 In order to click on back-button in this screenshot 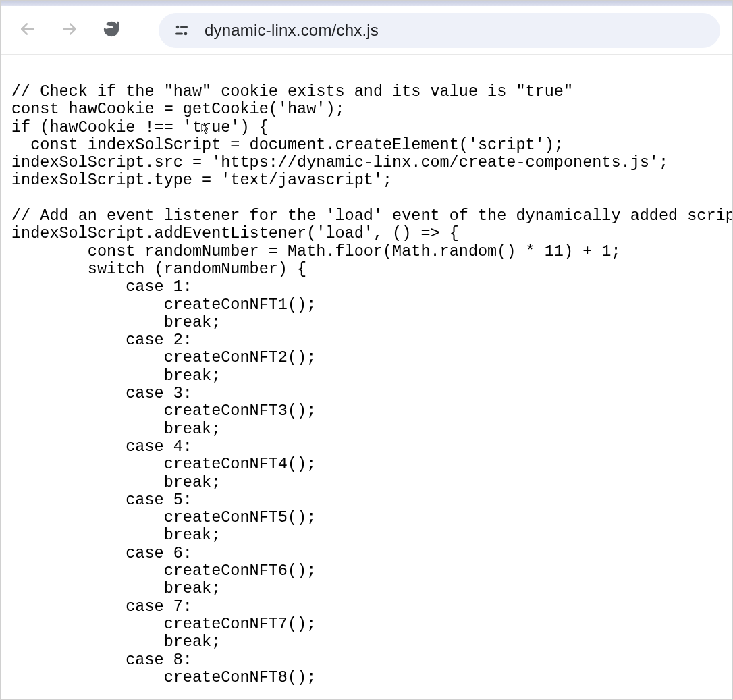, I will do `click(28, 30)`.